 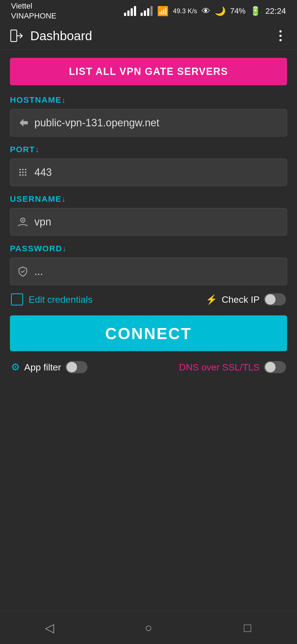 What do you see at coordinates (43, 367) in the screenshot?
I see `app-filter-label: App filter` at bounding box center [43, 367].